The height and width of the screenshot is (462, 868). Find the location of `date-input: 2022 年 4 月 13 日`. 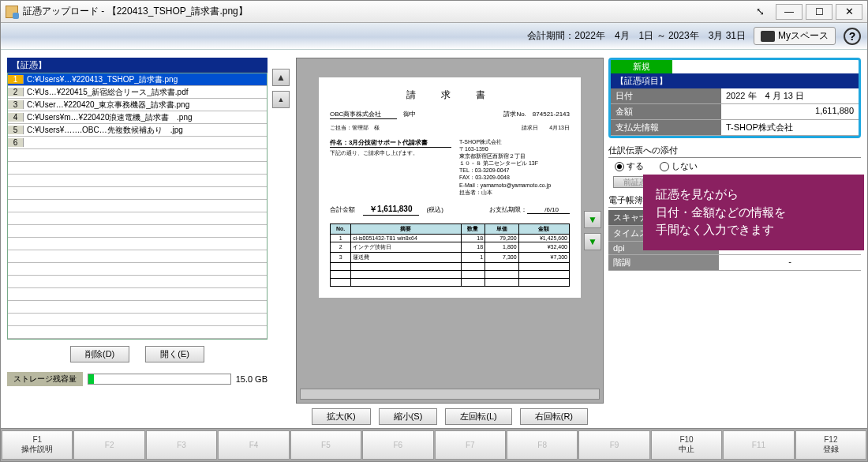

date-input: 2022 年 4 月 13 日 is located at coordinates (790, 96).